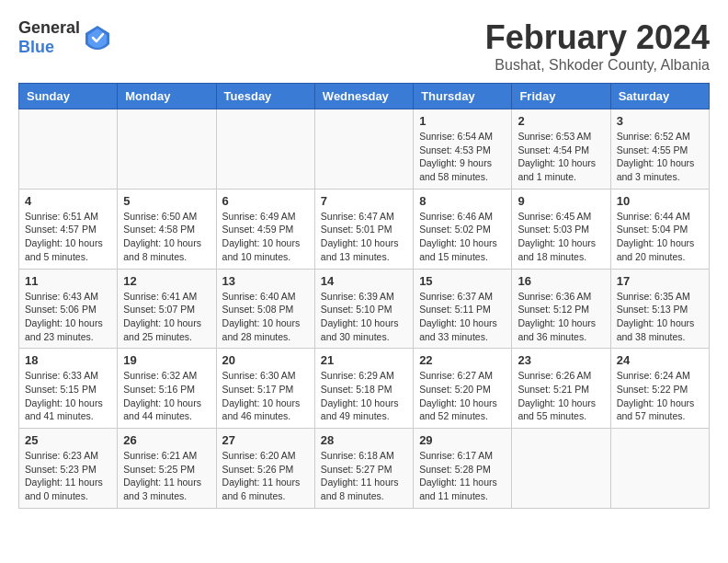 The width and height of the screenshot is (728, 563). Describe the element at coordinates (50, 28) in the screenshot. I see `logo-general: General` at that location.